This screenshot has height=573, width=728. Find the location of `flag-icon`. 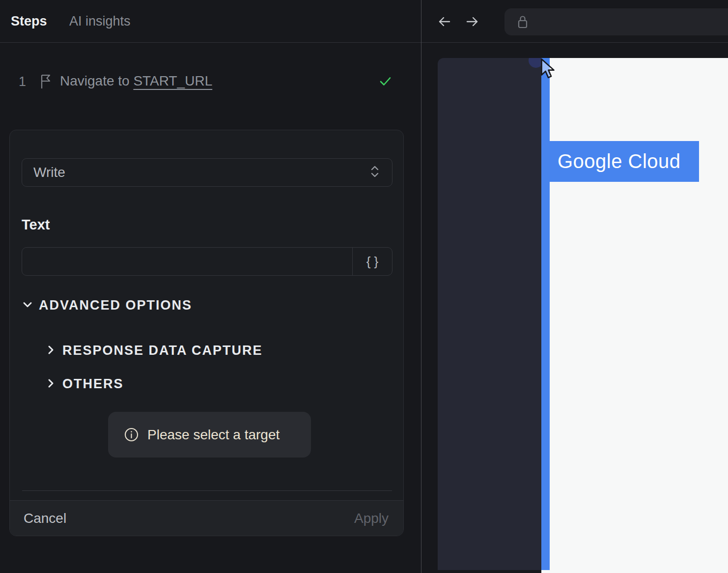

flag-icon is located at coordinates (46, 83).